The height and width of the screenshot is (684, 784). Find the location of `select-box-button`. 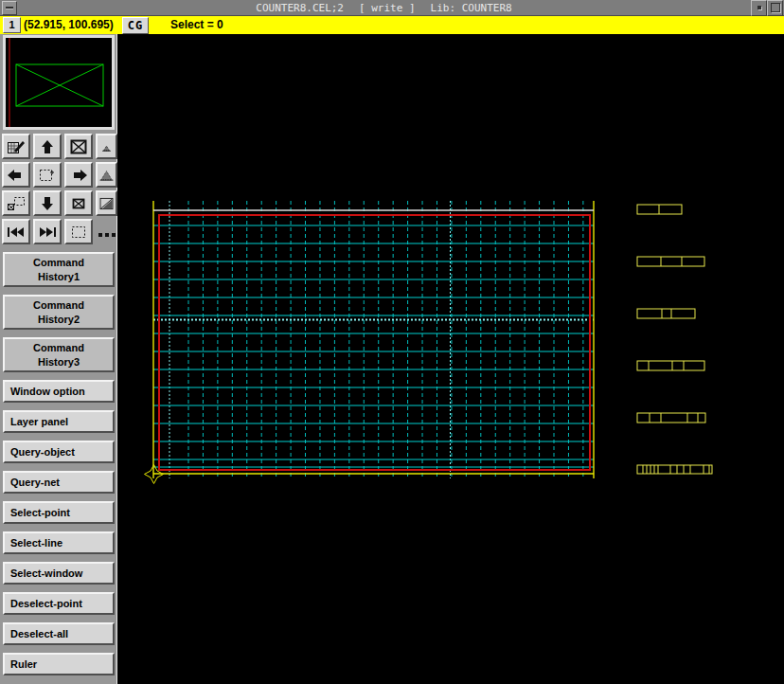

select-box-button is located at coordinates (79, 231).